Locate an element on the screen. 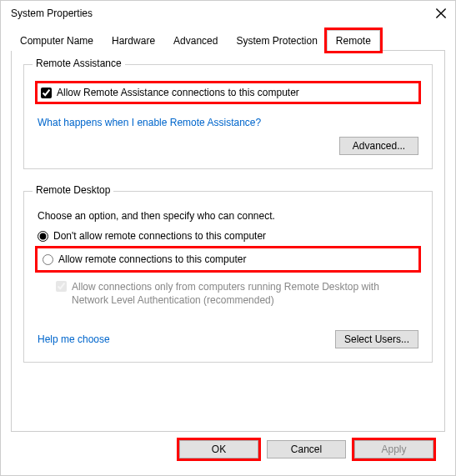  button-ra-advanced: Advanced... is located at coordinates (378, 146).